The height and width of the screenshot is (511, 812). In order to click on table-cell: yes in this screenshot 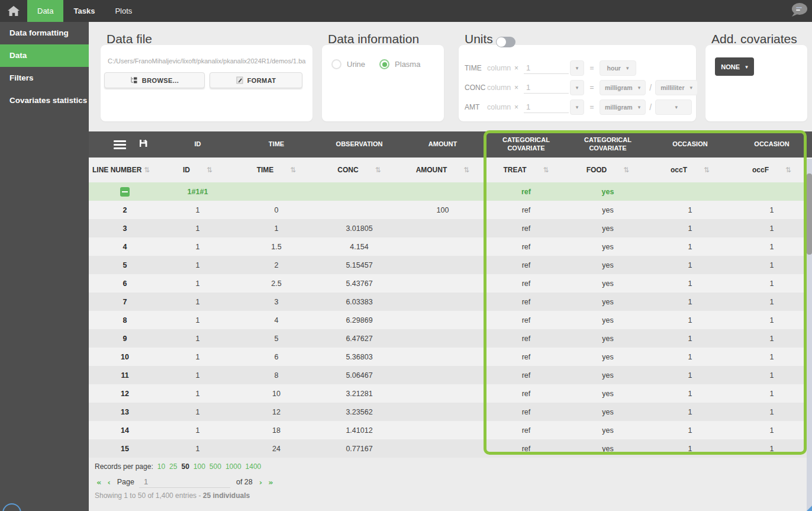, I will do `click(608, 265)`.